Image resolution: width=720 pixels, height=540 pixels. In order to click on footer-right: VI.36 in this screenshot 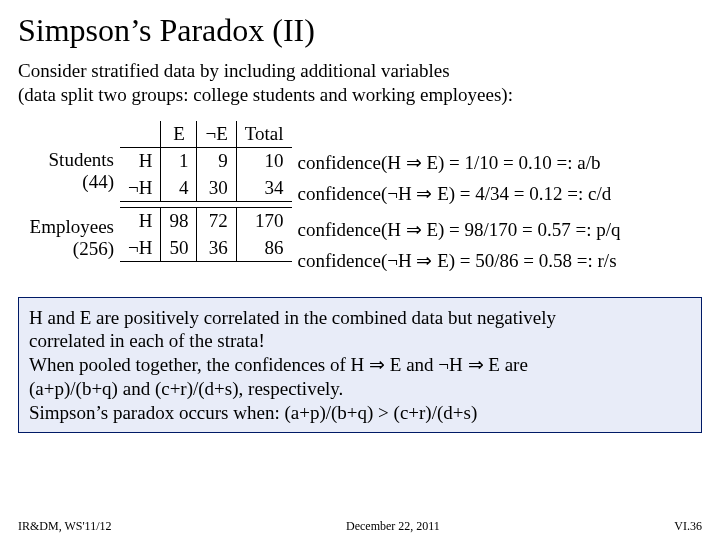, I will do `click(688, 526)`.